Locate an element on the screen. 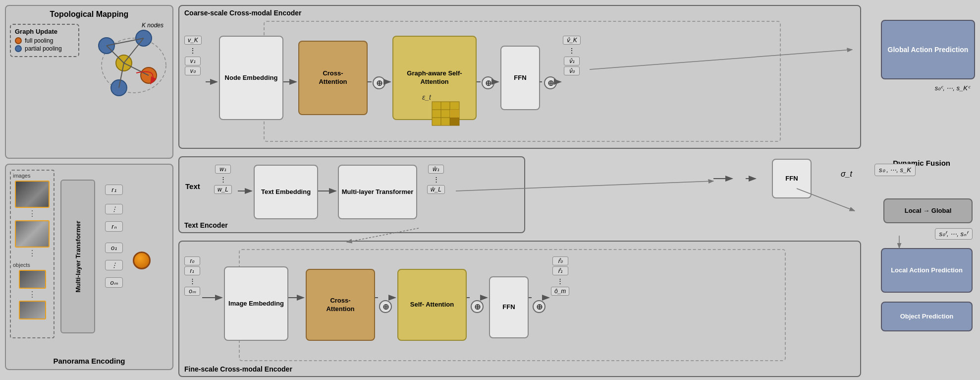 Image resolution: width=980 pixels, height=380 pixels. coarse-plus-3: ⊕ is located at coordinates (550, 83).